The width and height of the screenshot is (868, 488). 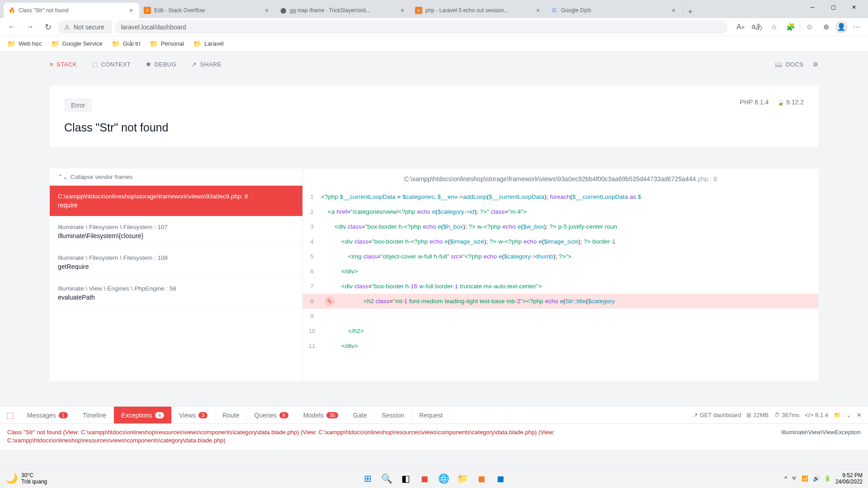 What do you see at coordinates (187, 415) in the screenshot?
I see `tab-label: Views` at bounding box center [187, 415].